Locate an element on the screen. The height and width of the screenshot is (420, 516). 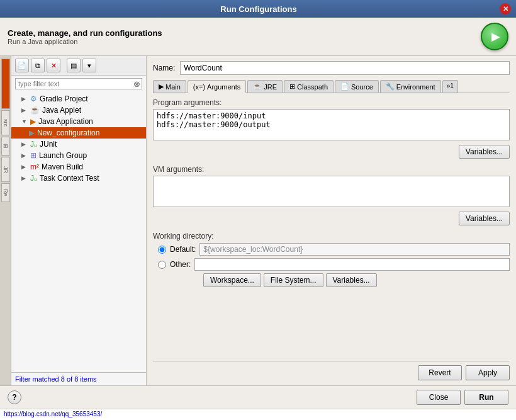
sort-button: ▾ is located at coordinates (89, 65).